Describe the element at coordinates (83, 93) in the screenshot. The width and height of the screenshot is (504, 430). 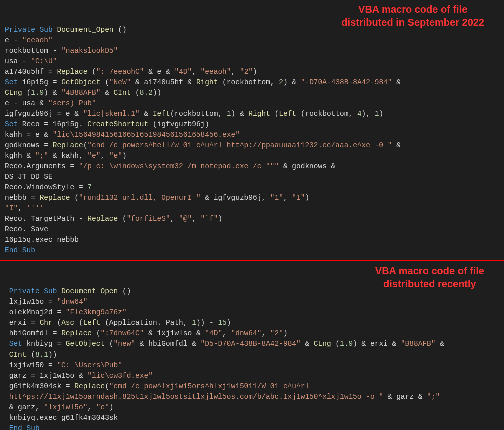
I see `code-line: CLng (1.9) & "4B88AFB" & CInt (8.2))` at that location.